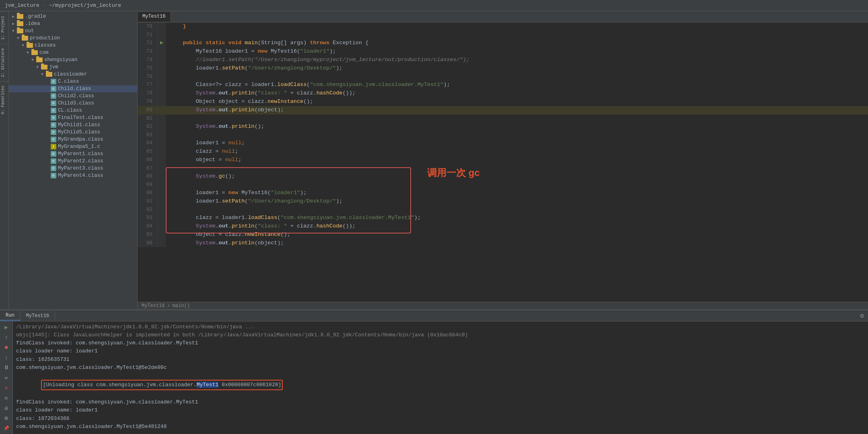  Describe the element at coordinates (503, 160) in the screenshot. I see `code-line-86: 86 object = null;` at that location.